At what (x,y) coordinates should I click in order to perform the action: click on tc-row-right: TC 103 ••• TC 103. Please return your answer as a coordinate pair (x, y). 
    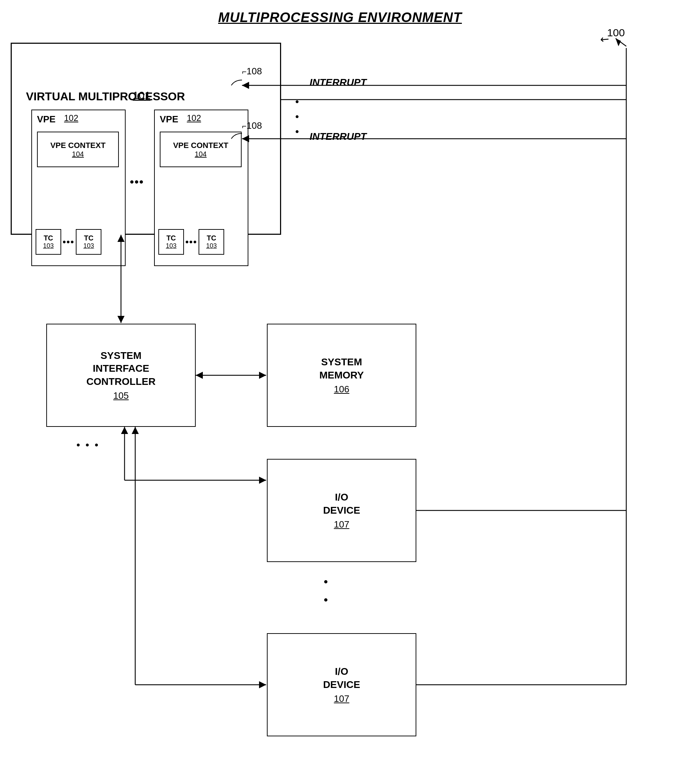
    Looking at the image, I should click on (201, 242).